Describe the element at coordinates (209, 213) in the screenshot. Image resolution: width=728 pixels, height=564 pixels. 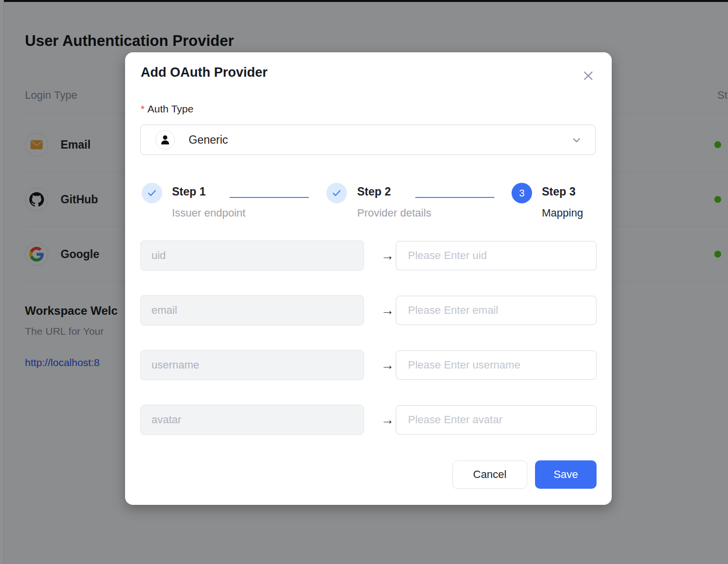
I see `step1-desc: Issuer endpoint` at that location.